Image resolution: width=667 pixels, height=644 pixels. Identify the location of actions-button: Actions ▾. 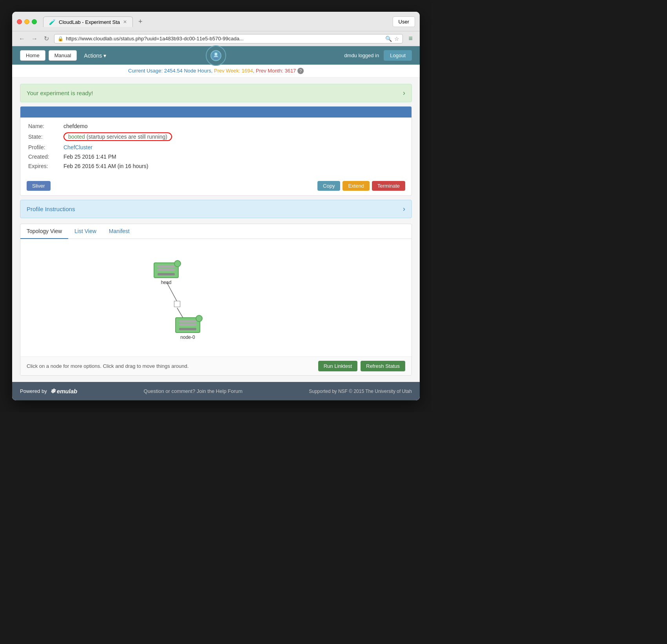
(95, 56).